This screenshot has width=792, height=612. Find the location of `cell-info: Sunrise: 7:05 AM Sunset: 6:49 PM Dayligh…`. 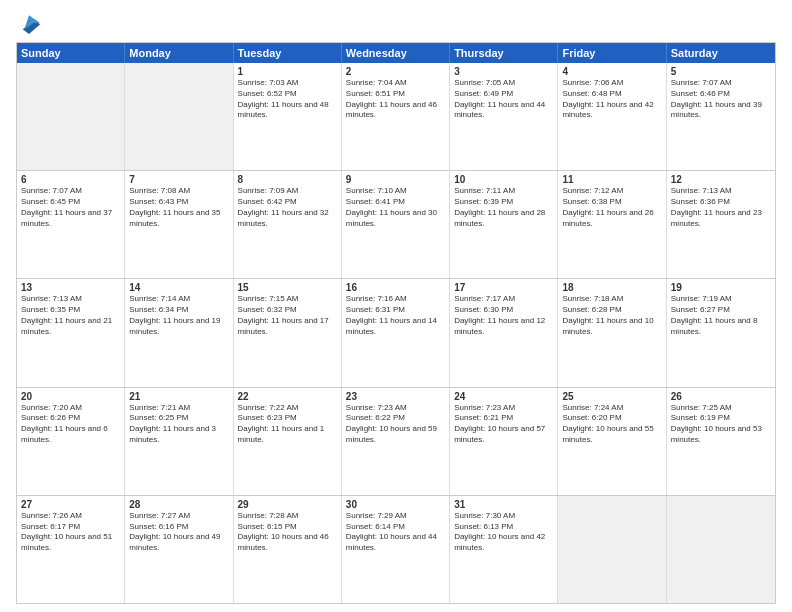

cell-info: Sunrise: 7:05 AM Sunset: 6:49 PM Dayligh… is located at coordinates (504, 100).